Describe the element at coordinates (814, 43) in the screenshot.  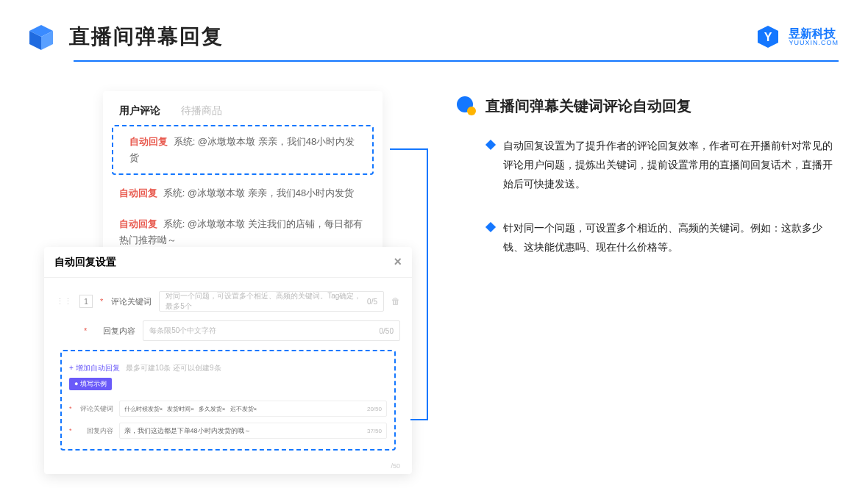
I see `brand-name-en: YUUXIN.COM` at that location.